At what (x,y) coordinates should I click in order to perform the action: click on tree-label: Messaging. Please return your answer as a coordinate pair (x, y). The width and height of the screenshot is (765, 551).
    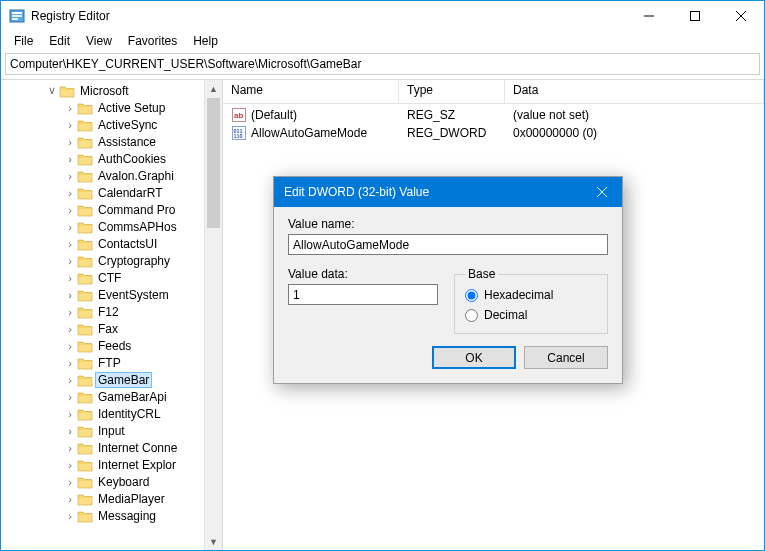
    Looking at the image, I should click on (127, 516).